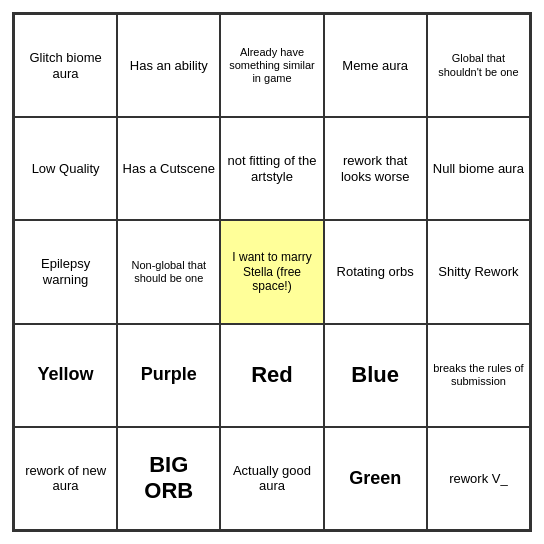  I want to click on bingo-cell-r3c3: Blue, so click(376, 376).